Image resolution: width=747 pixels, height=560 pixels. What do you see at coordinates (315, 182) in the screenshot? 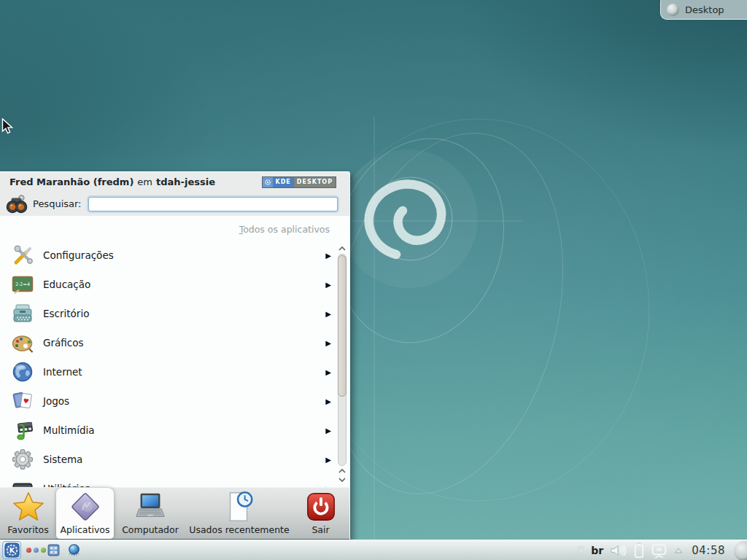
I see `badge-desktop-label: DESKTOP` at bounding box center [315, 182].